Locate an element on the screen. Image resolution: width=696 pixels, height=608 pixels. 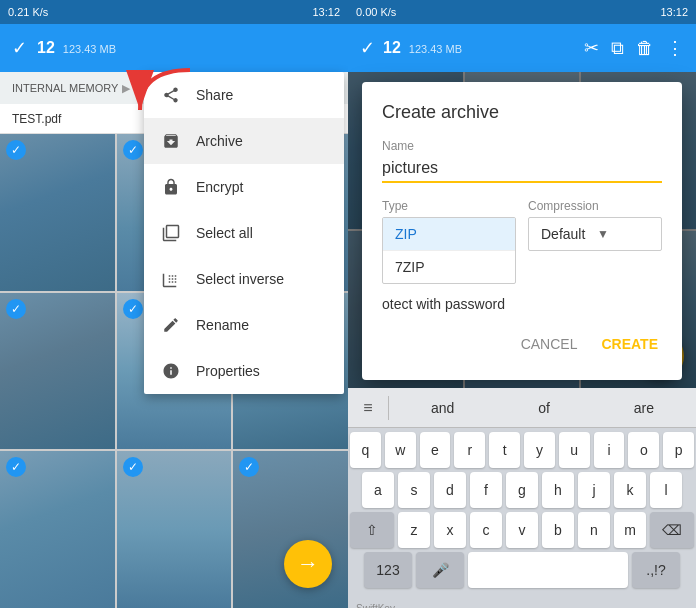
cancel-button: CANCEL is located at coordinates (550, 344).